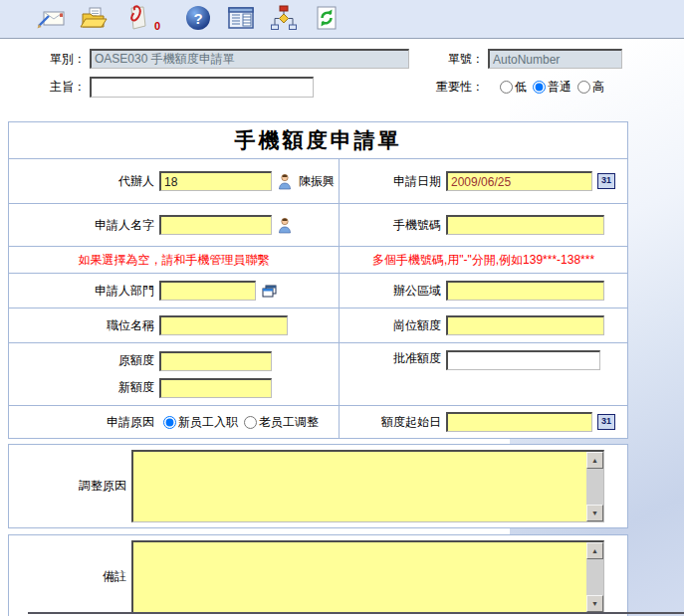 The width and height of the screenshot is (684, 616). Describe the element at coordinates (319, 575) in the screenshot. I see `remarks-section: 備註 ▲ ▼` at that location.